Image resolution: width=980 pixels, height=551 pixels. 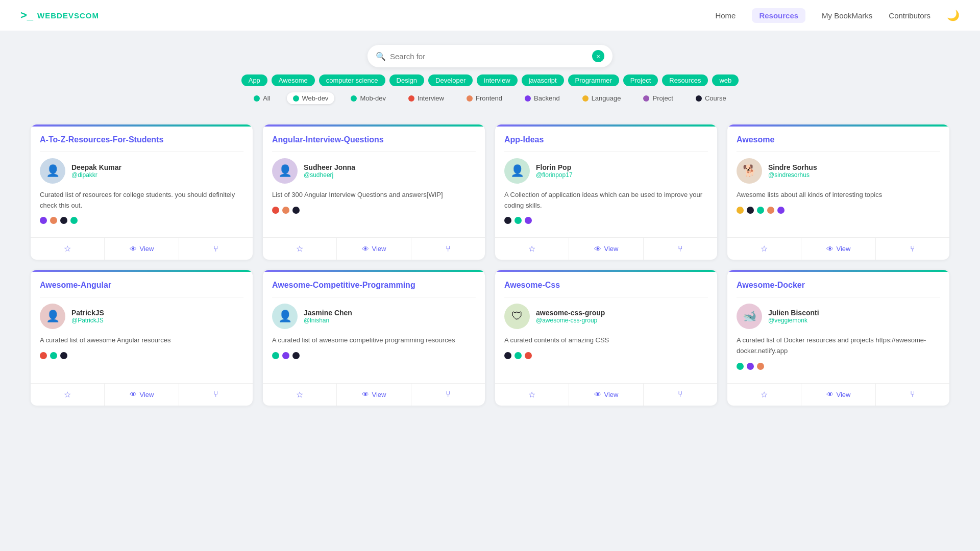 What do you see at coordinates (838, 140) in the screenshot?
I see `card-title: Awesome` at bounding box center [838, 140].